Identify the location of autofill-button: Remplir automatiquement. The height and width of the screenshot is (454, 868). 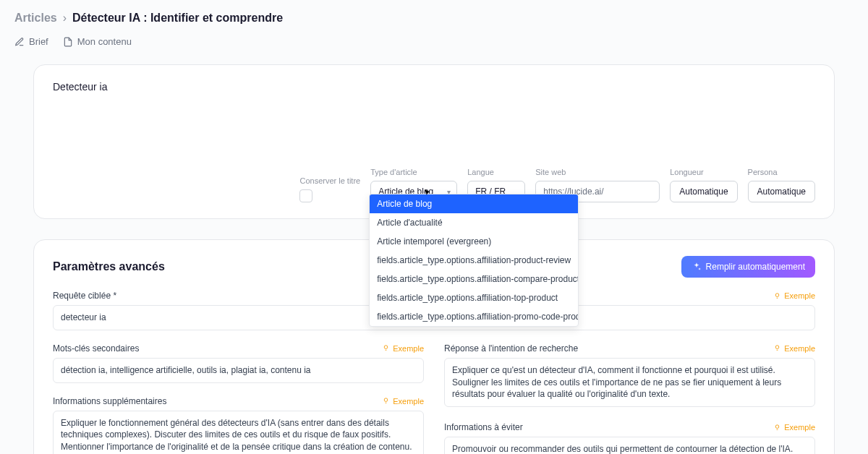
(748, 267).